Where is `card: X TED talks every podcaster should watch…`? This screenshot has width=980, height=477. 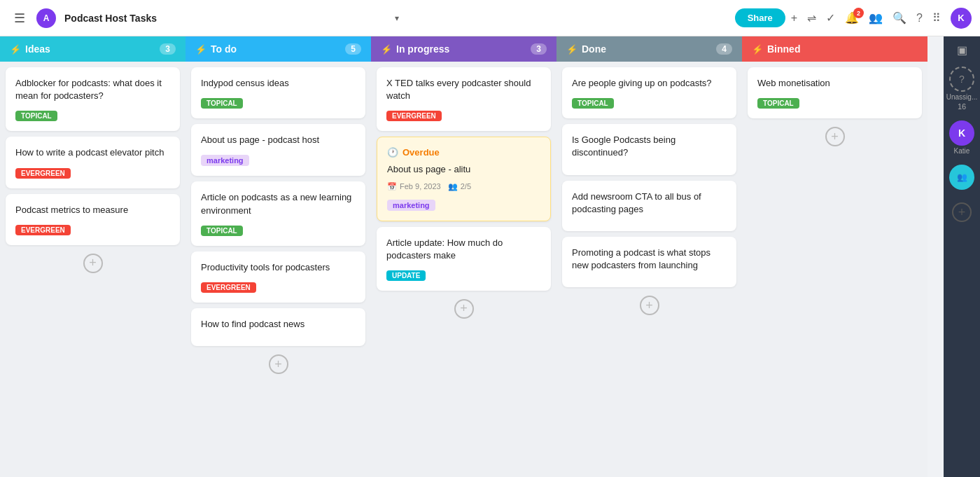
card: X TED talks every podcaster should watch… is located at coordinates (463, 99).